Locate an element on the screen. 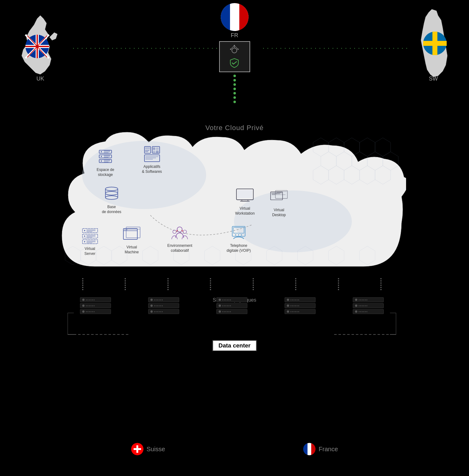 This screenshot has width=469, height=476. env-collaboratif-label: Environnementcollaboratif is located at coordinates (180, 248).